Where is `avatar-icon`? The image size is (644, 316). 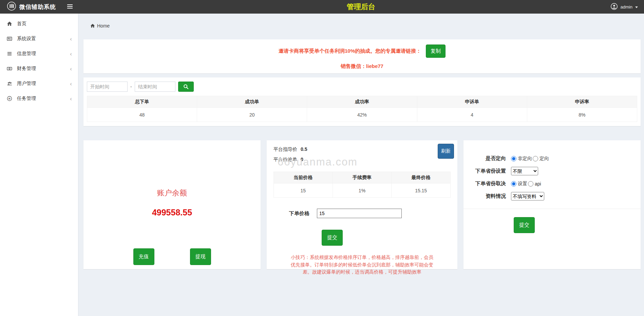
avatar-icon is located at coordinates (614, 7).